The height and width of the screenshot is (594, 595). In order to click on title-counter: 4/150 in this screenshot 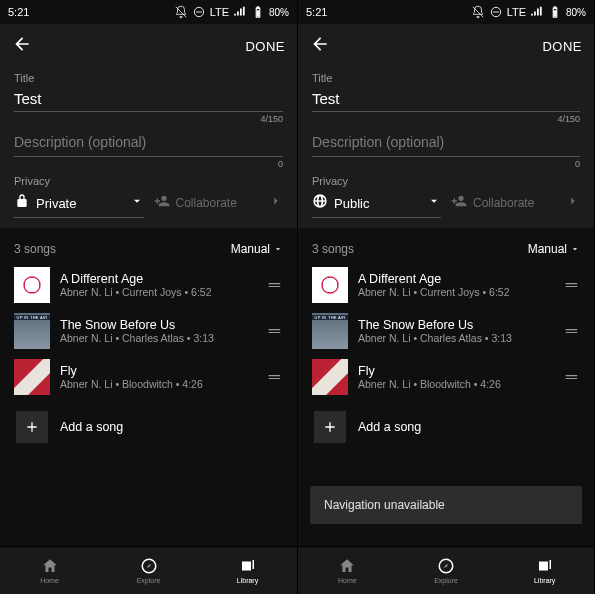, I will do `click(446, 119)`.